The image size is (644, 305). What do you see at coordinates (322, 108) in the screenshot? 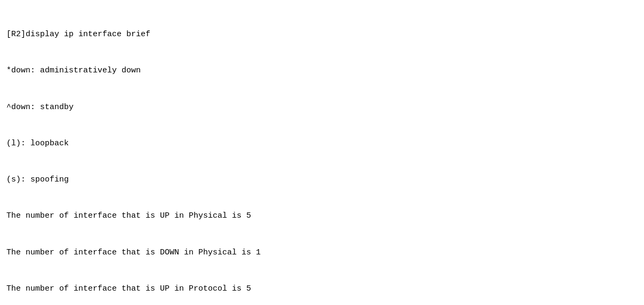
I see `legend-line-2: ^down: standby` at bounding box center [322, 108].